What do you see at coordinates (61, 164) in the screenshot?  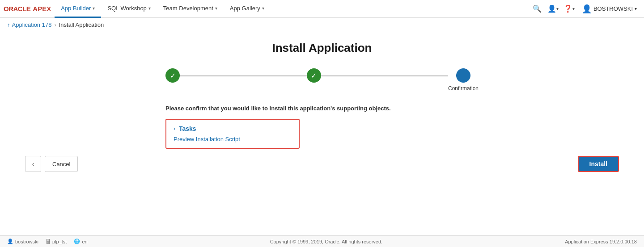 I see `cancel-button: Cancel` at bounding box center [61, 164].